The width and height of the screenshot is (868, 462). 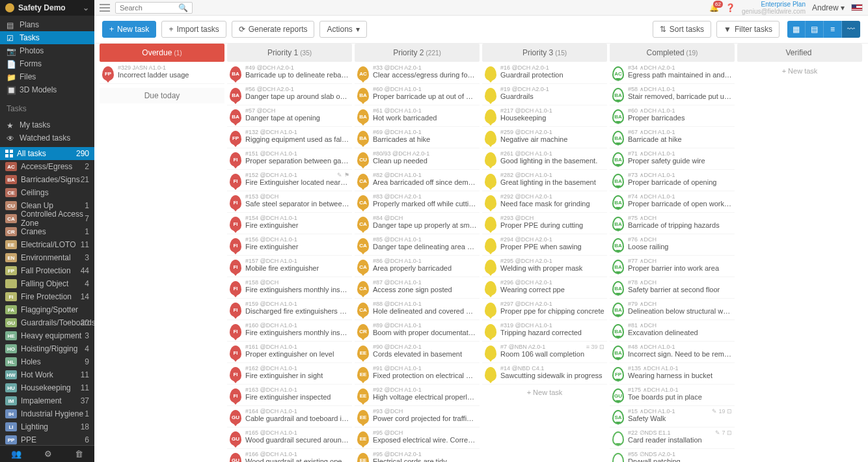 I want to click on task-card: FI#152 @DCH A1.0-1Fire Extinguisher loca…, so click(x=290, y=181).